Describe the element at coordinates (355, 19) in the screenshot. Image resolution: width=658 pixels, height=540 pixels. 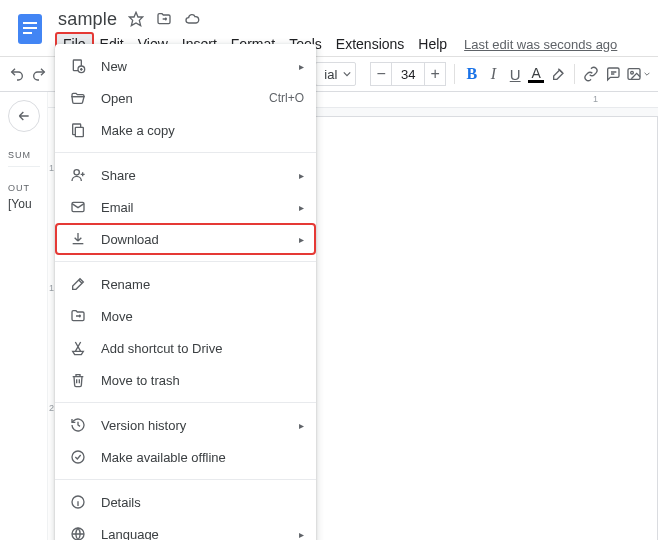
I see `title-row: sample` at that location.